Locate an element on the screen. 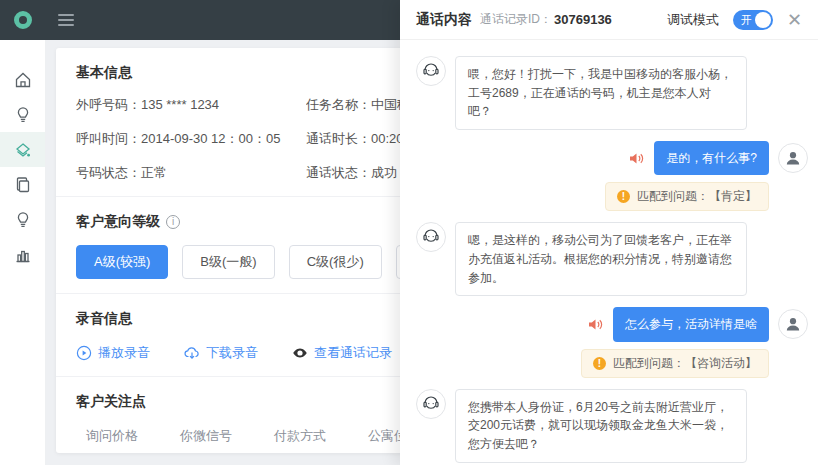 Image resolution: width=818 pixels, height=465 pixels. field-value: 135 **** 1234 is located at coordinates (180, 104).